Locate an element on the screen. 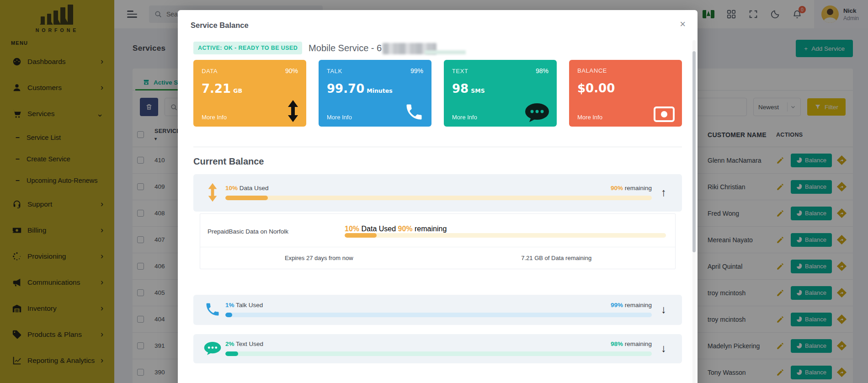 This screenshot has width=868, height=383. data-usage-card: DATA90% 7.21GB More Info is located at coordinates (250, 93).